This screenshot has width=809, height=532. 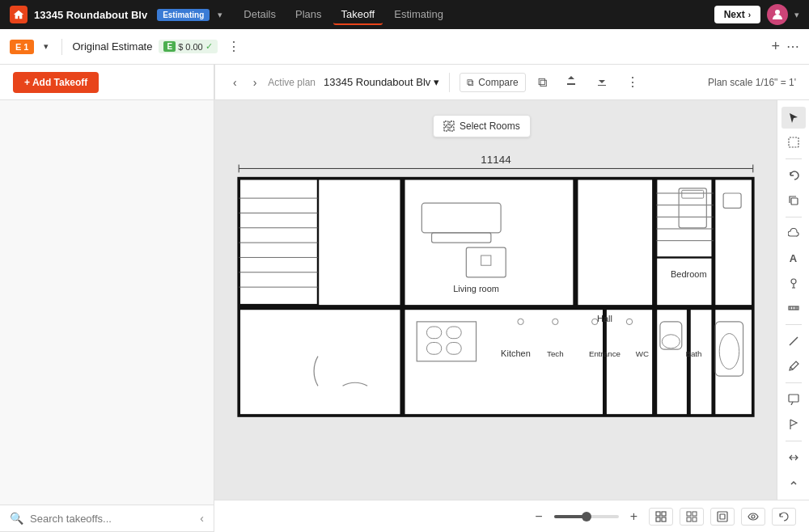 I want to click on estimate-bar: E 1 ▾ Original Estimate E $ 0.00 ✓ ⋮ + ⋯, so click(x=404, y=47).